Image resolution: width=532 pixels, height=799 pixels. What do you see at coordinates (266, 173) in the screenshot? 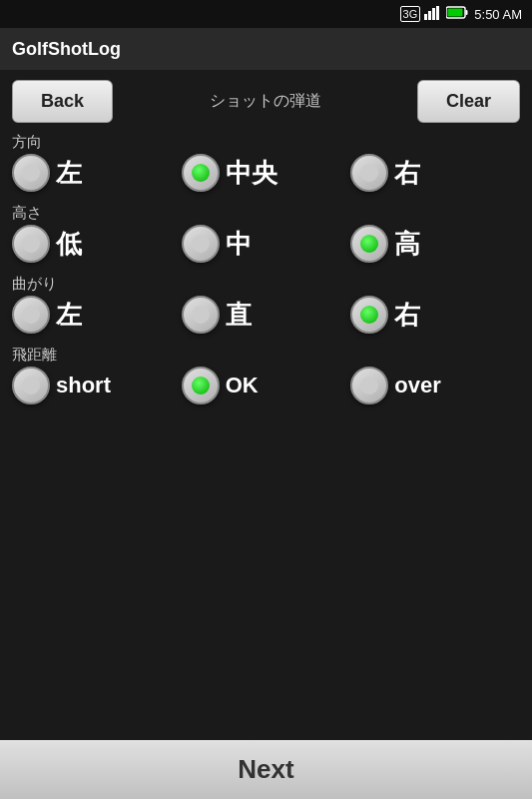
I see `direction-radio-group: 左 中央 右` at bounding box center [266, 173].